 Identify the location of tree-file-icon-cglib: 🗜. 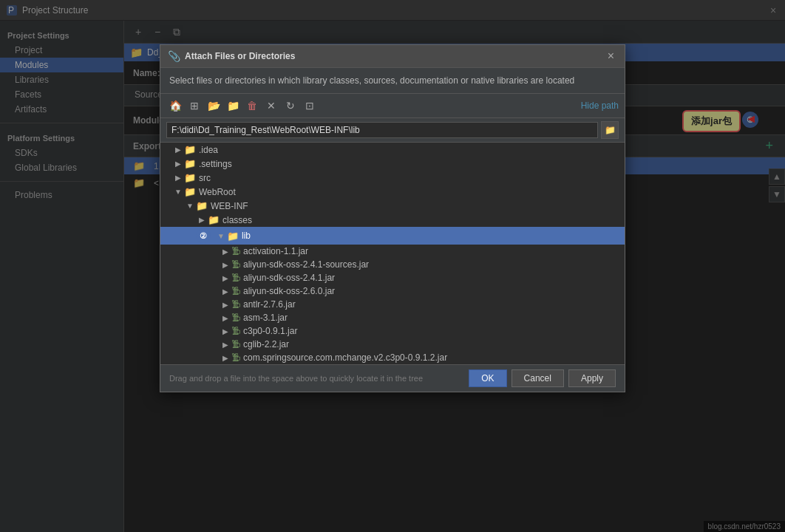
(236, 344).